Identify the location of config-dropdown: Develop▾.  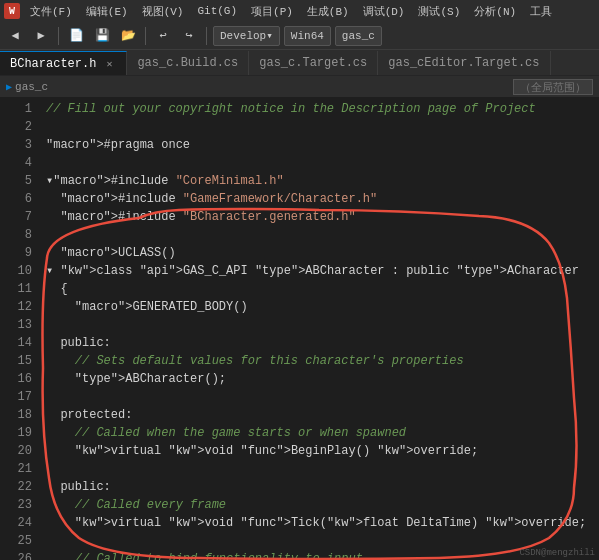
(246, 36).